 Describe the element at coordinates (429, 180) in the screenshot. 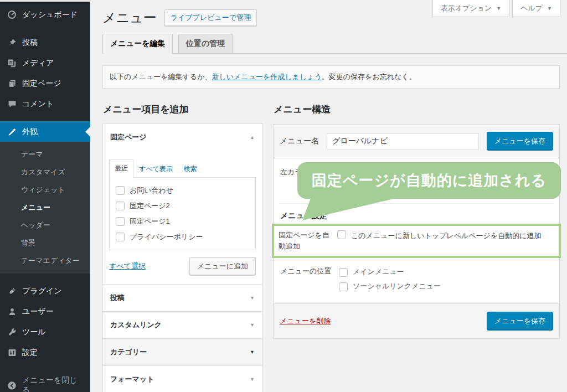

I see `annotation-callout-bubble: 固定ページが自動的に追加される` at that location.